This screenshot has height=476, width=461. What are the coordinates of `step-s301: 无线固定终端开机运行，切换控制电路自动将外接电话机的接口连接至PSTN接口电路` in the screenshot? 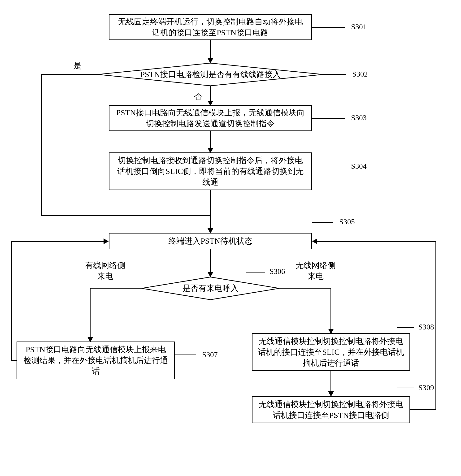 It's located at (210, 27).